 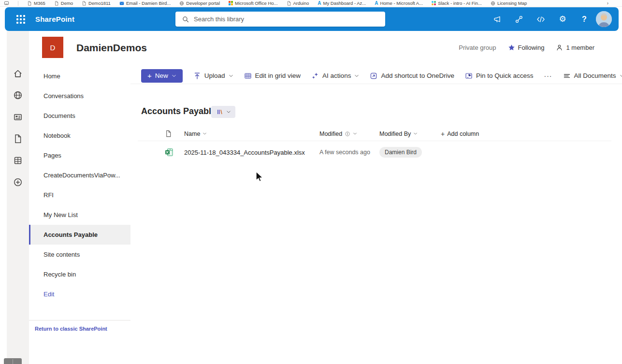 What do you see at coordinates (575, 47) in the screenshot?
I see `members-button: 1 member` at bounding box center [575, 47].